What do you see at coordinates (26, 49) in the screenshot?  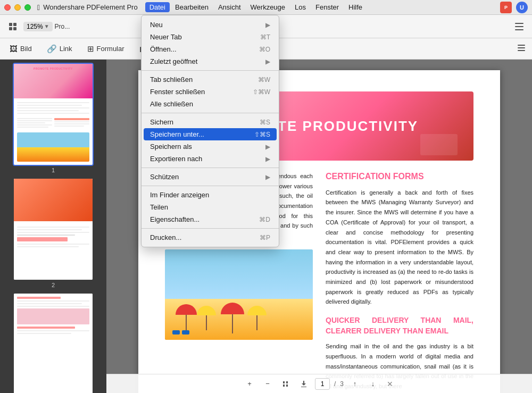 I see `bild-label: Bild` at bounding box center [26, 49].